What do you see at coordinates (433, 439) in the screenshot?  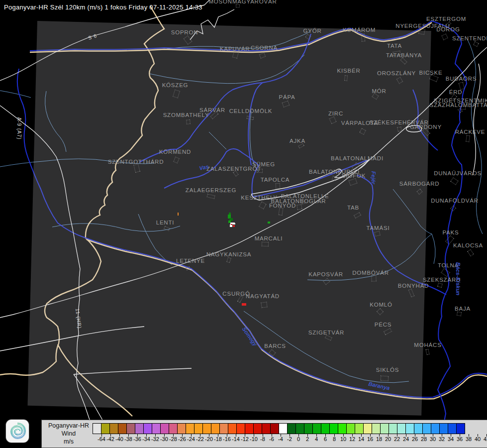 I see `tick-label: 30` at bounding box center [433, 439].